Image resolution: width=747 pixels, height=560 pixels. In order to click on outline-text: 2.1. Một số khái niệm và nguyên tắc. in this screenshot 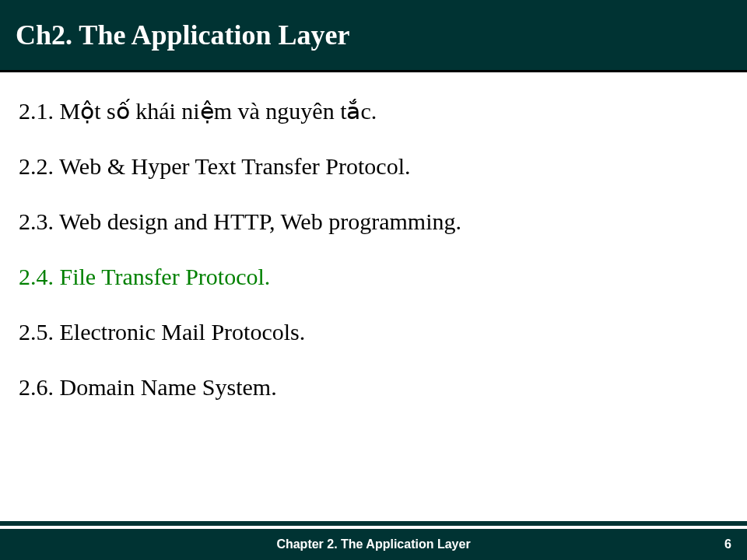, I will do `click(198, 110)`.